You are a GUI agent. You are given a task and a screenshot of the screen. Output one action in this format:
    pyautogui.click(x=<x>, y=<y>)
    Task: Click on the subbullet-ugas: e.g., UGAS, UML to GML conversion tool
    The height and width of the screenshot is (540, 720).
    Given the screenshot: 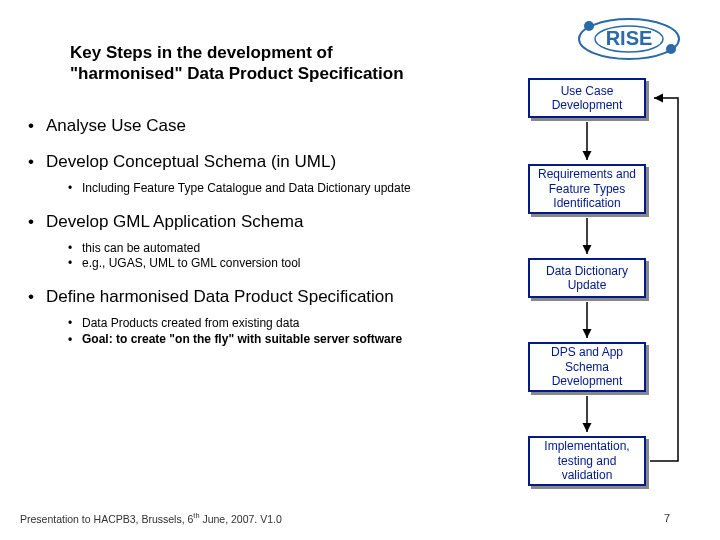 What is the action you would take?
    pyautogui.click(x=248, y=264)
    